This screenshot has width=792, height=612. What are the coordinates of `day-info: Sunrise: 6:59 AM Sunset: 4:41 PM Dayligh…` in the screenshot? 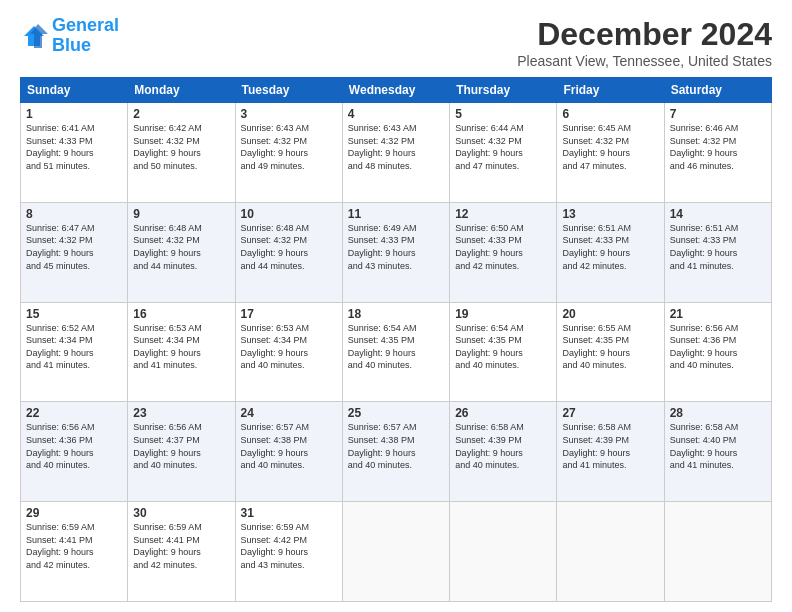 It's located at (74, 546).